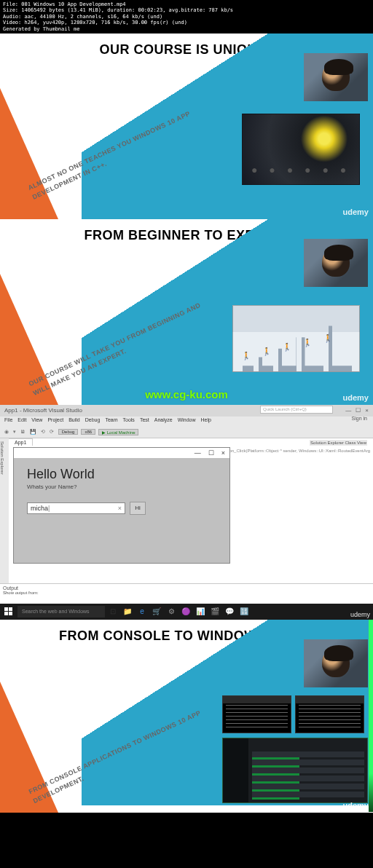  What do you see at coordinates (9, 612) in the screenshot?
I see `start-button` at bounding box center [9, 612].